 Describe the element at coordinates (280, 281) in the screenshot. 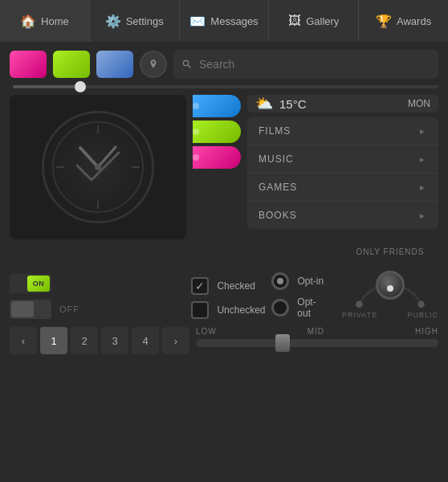

I see `radio-optin` at that location.